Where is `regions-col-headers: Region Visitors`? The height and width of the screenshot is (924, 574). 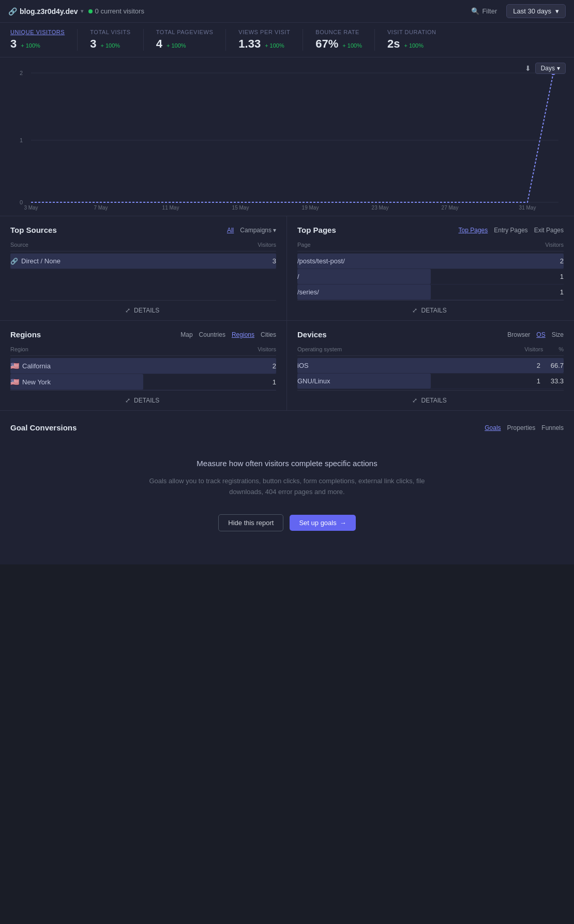 regions-col-headers: Region Visitors is located at coordinates (143, 351).